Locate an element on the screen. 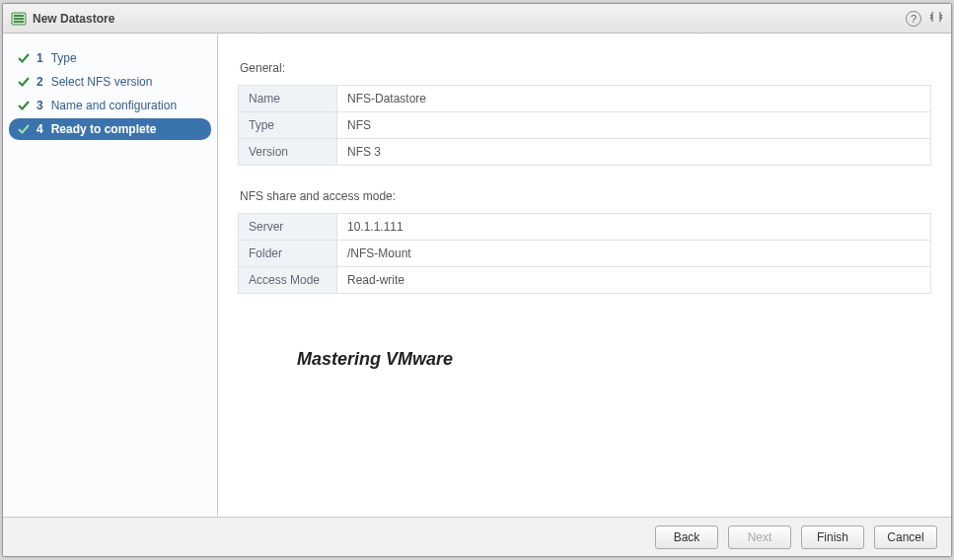 The image size is (954, 560). window-title: New Datastore is located at coordinates (466, 19).